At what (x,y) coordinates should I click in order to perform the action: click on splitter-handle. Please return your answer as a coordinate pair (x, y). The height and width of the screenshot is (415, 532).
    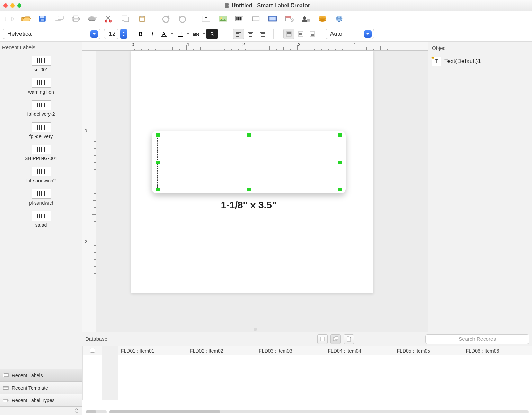
    Looking at the image, I should click on (255, 329).